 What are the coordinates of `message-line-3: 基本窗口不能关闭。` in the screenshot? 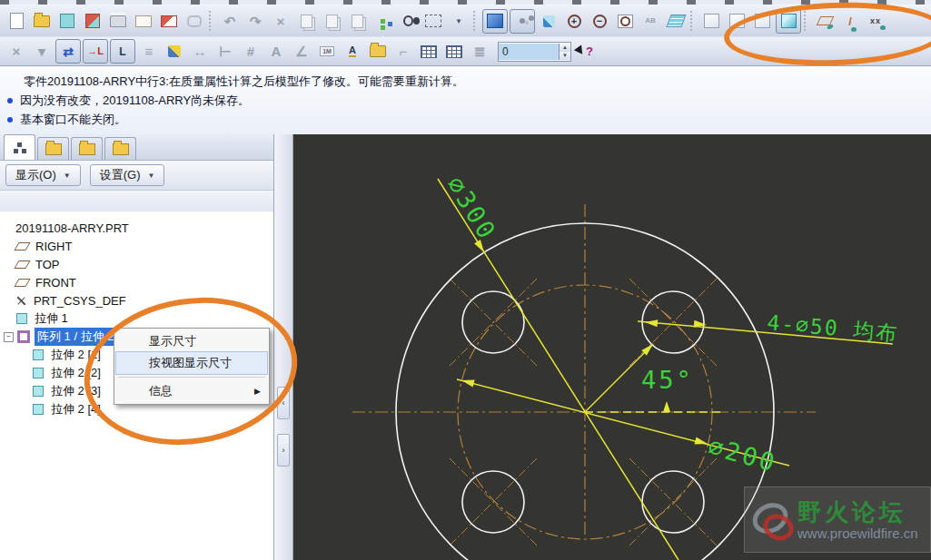 It's located at (73, 120).